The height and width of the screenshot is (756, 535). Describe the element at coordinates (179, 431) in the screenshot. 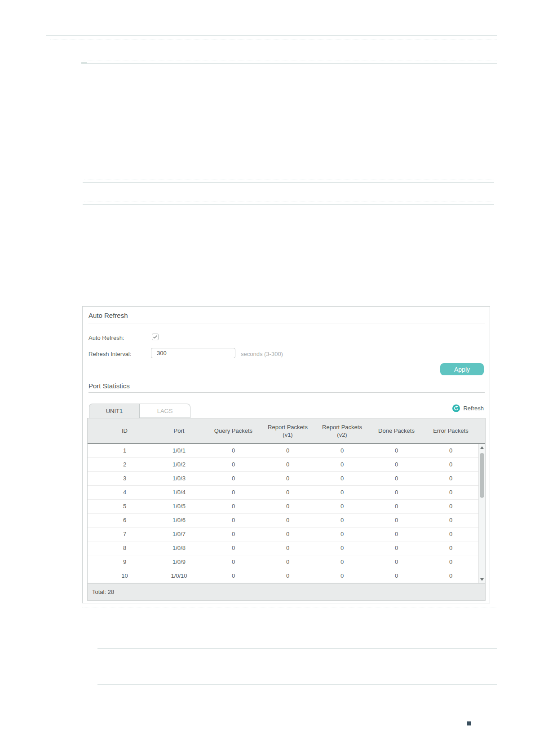

I see `column-header: Port` at that location.